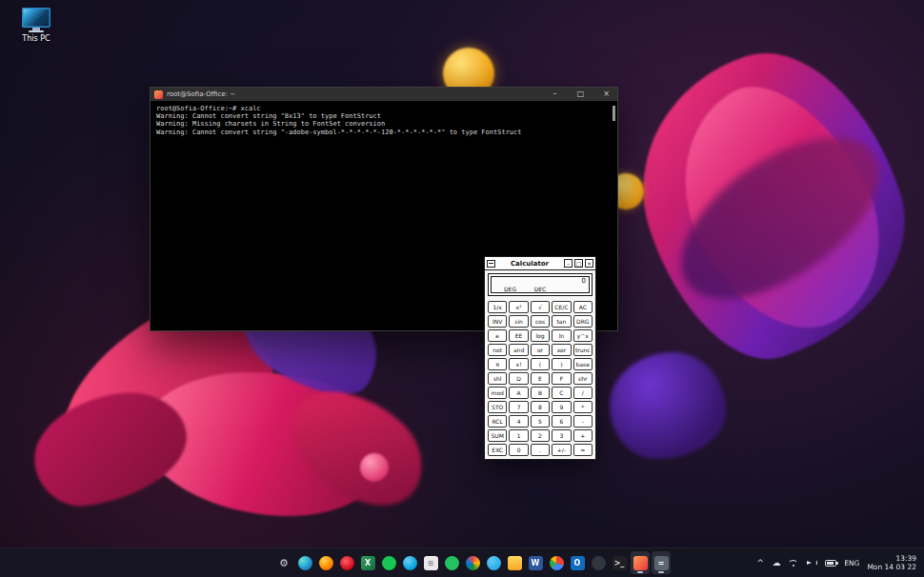 This screenshot has width=924, height=577. I want to click on taskbar-icon-terminal-app: >_, so click(619, 563).